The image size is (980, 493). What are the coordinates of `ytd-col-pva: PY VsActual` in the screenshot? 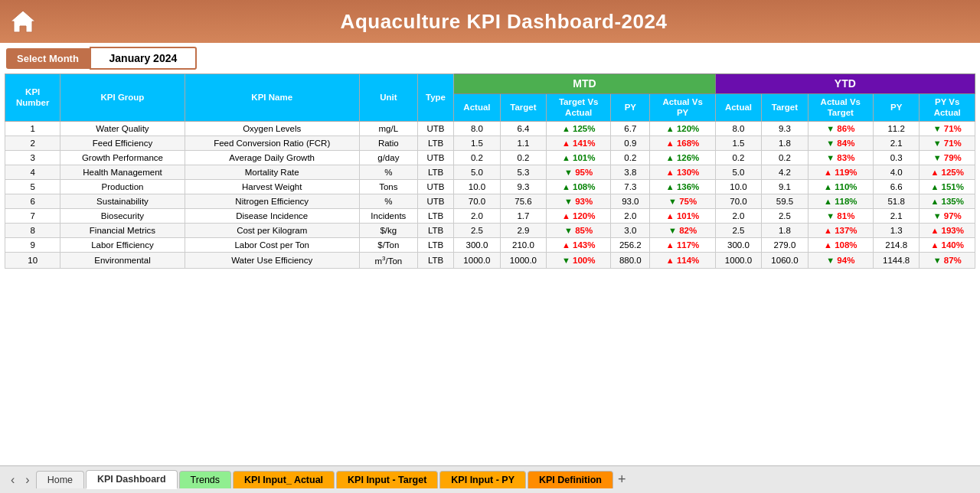 It's located at (948, 107).